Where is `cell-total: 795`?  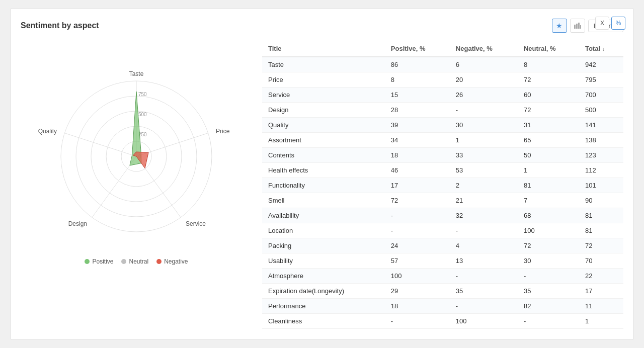 cell-total: 795 is located at coordinates (601, 80).